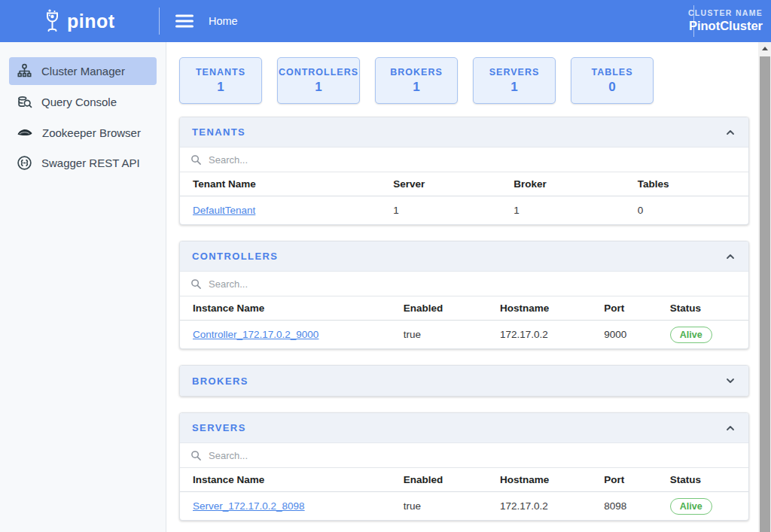  Describe the element at coordinates (464, 184) in the screenshot. I see `tenants-table-header: Tenant Name Server Broker Tables` at that location.